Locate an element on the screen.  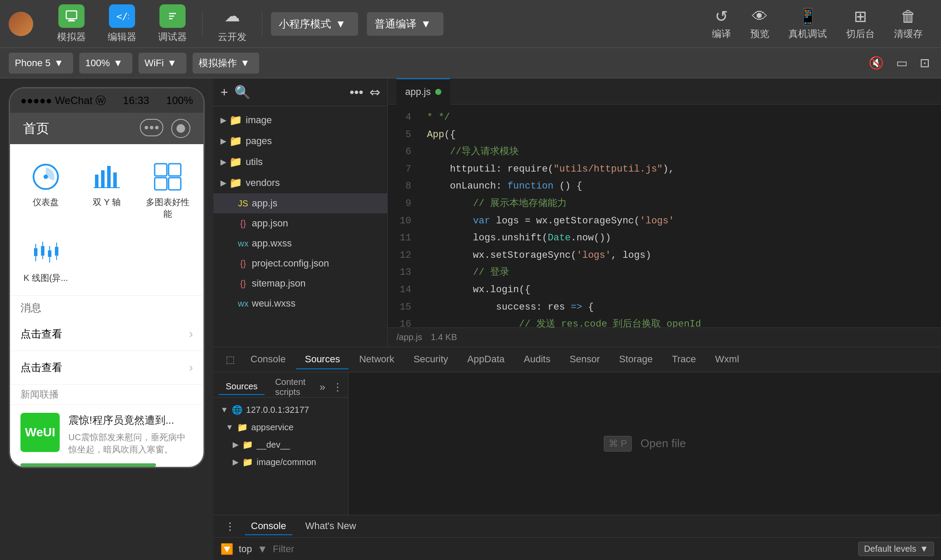
app-item-multi-chart: 多图表好性能 is located at coordinates (168, 191).